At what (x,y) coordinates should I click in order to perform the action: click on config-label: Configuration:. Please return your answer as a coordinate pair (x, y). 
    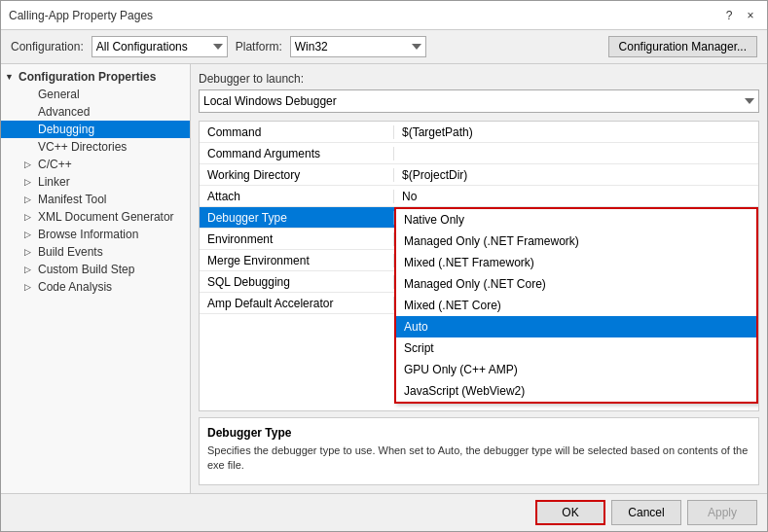
    Looking at the image, I should click on (47, 47).